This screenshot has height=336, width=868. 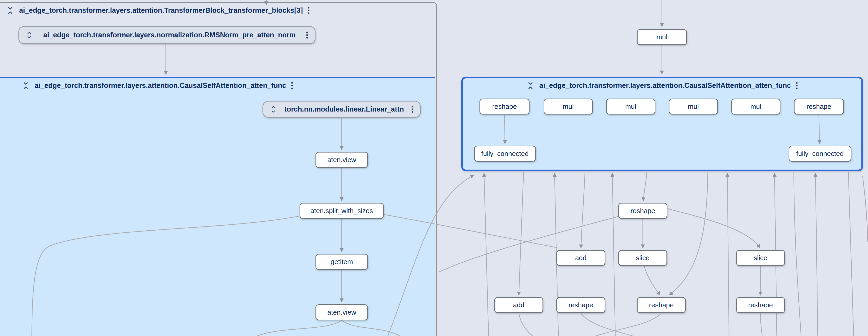 What do you see at coordinates (505, 107) in the screenshot?
I see `op-node-reshape-q: reshape` at bounding box center [505, 107].